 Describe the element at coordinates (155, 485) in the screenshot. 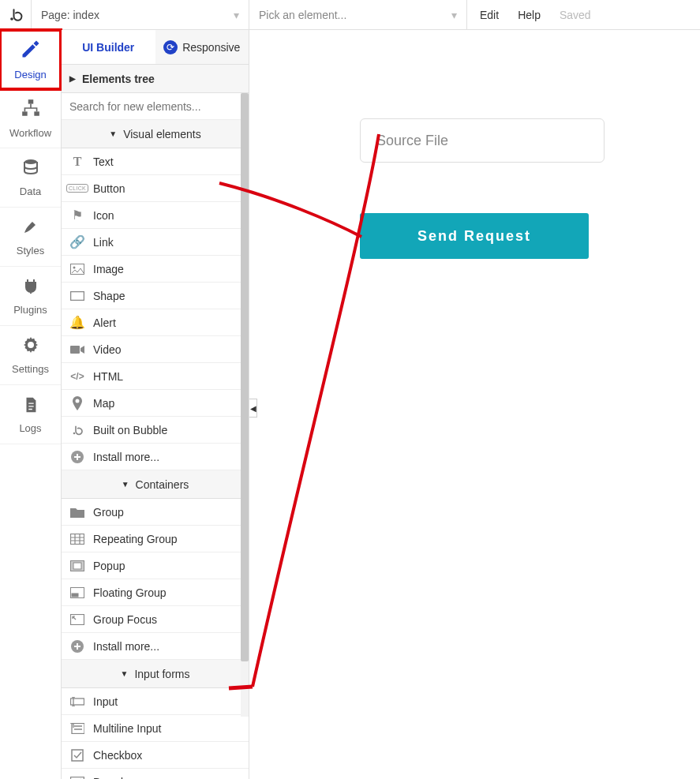

I see `section-containers: ▼ Containers` at that location.